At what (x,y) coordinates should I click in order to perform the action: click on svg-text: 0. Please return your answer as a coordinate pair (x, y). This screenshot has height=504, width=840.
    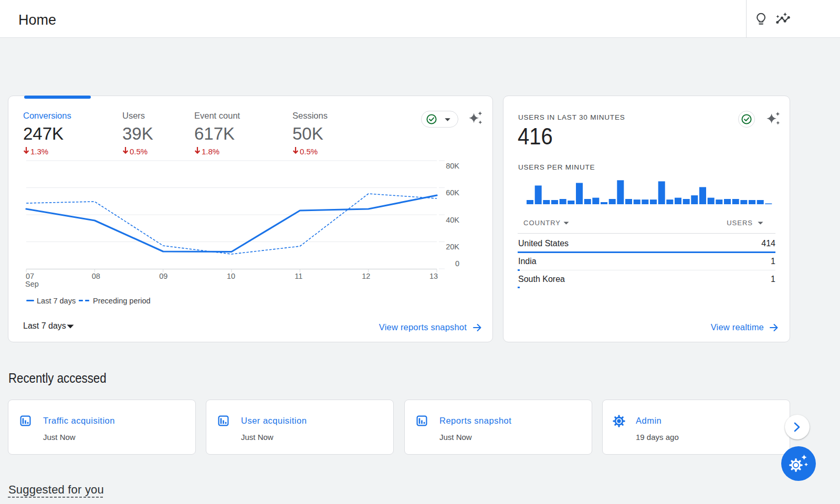
    Looking at the image, I should click on (457, 264).